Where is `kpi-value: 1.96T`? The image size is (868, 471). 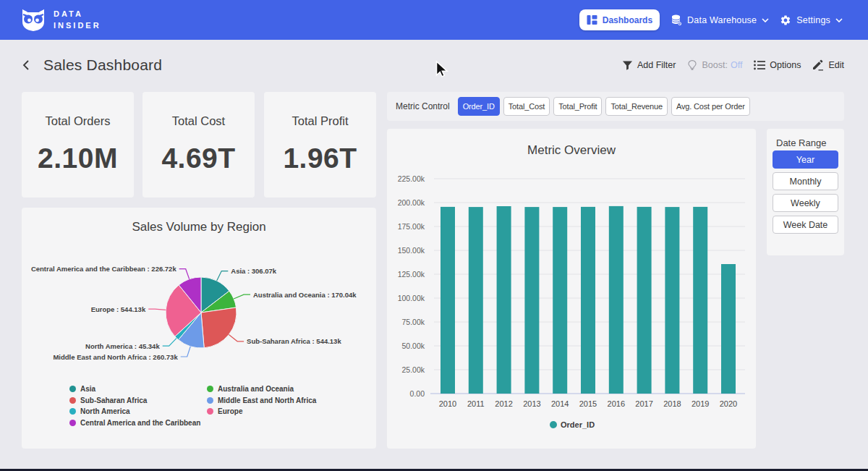 kpi-value: 1.96T is located at coordinates (320, 158).